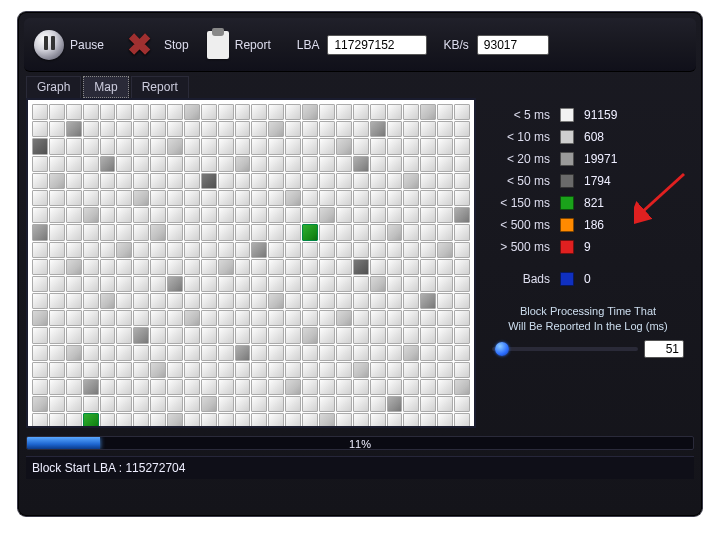 The width and height of the screenshot is (720, 534). I want to click on kbs-input, so click(513, 45).